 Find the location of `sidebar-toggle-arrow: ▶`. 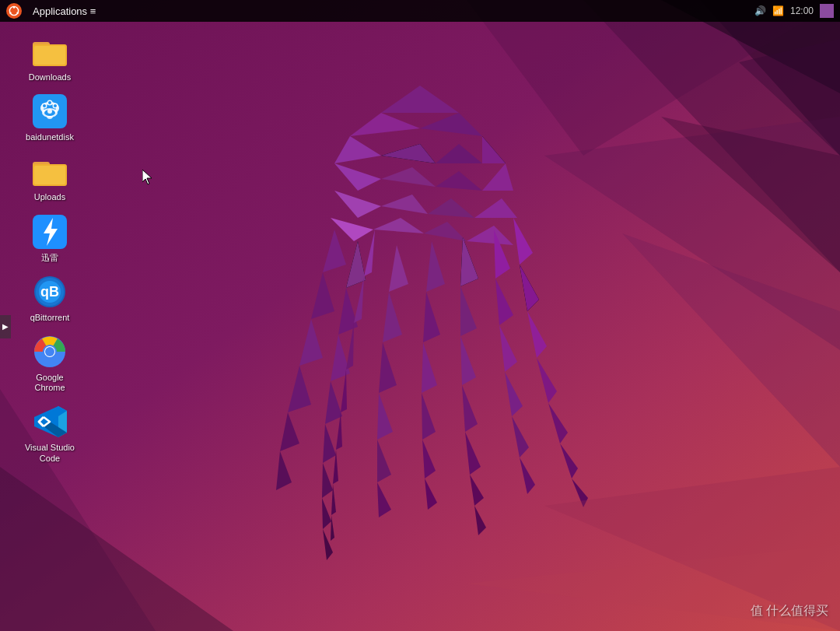

sidebar-toggle-arrow: ▶ is located at coordinates (5, 327).